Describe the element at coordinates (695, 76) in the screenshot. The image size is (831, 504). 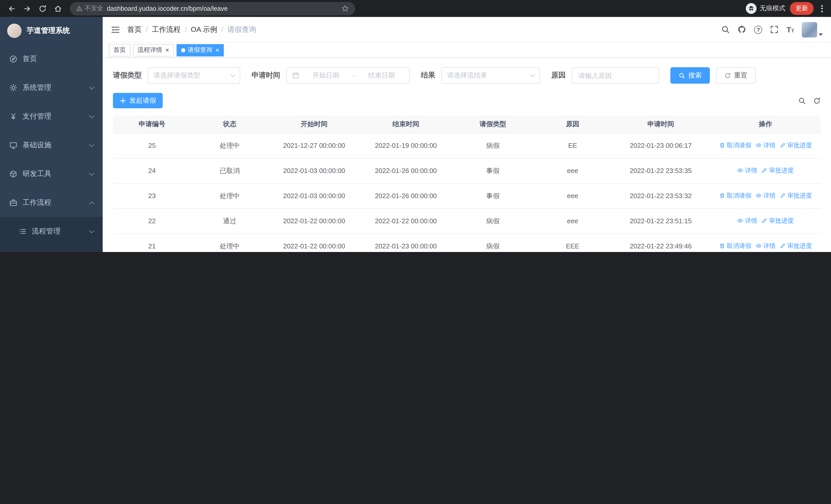
I see `search-button-label: 搜索` at that location.